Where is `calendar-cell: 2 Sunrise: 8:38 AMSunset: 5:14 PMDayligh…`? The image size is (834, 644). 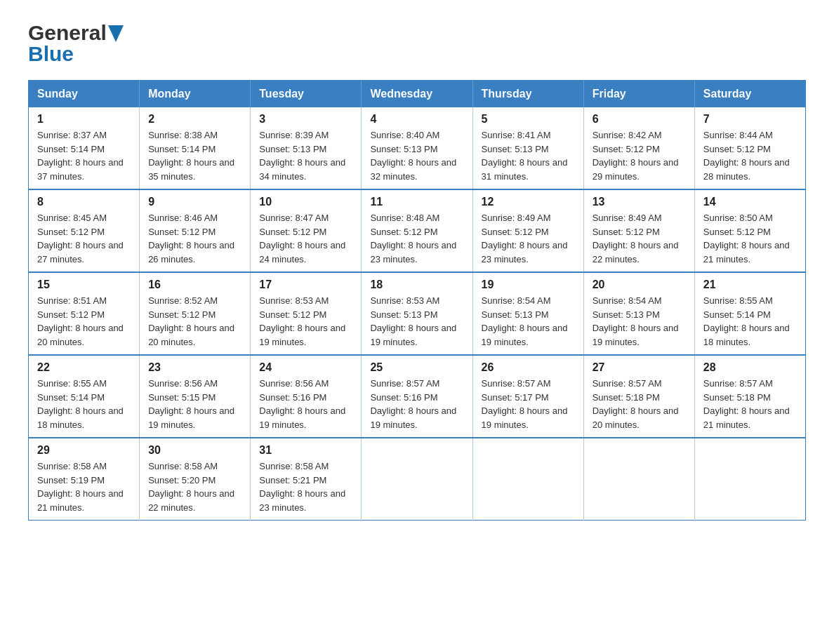 calendar-cell: 2 Sunrise: 8:38 AMSunset: 5:14 PMDayligh… is located at coordinates (195, 149).